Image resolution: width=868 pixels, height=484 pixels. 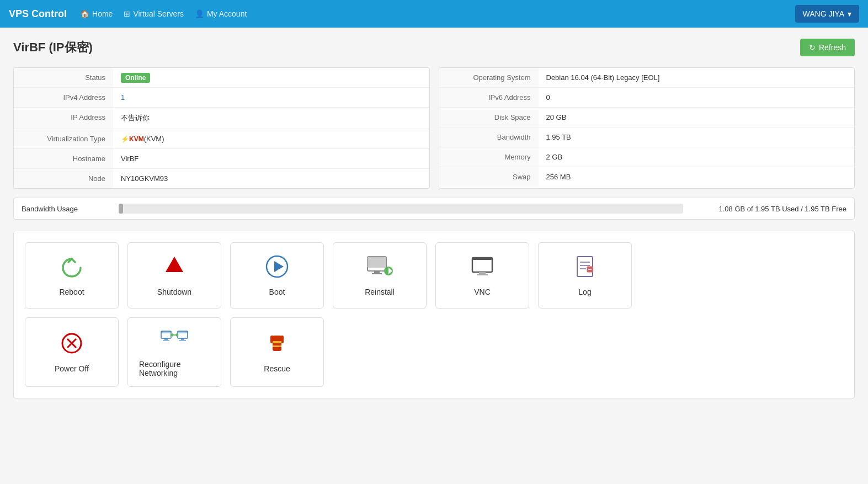 I want to click on nav-virtual-servers: ⊞ Virtual Servers, so click(x=153, y=14).